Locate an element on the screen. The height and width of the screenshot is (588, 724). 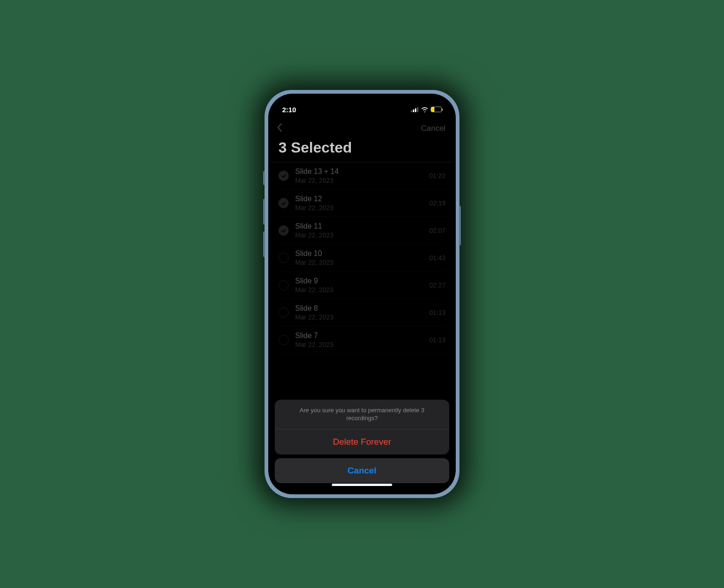
nav-cancel-button: Cancel is located at coordinates (433, 128).